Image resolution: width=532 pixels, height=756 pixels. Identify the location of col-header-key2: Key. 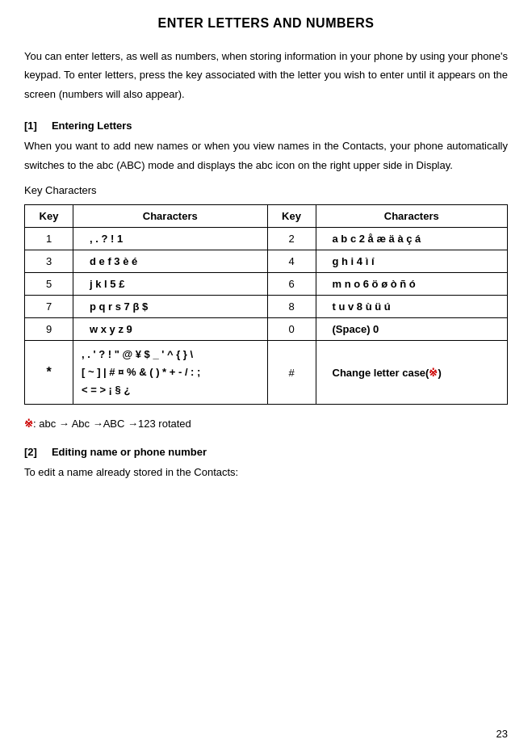
(291, 216).